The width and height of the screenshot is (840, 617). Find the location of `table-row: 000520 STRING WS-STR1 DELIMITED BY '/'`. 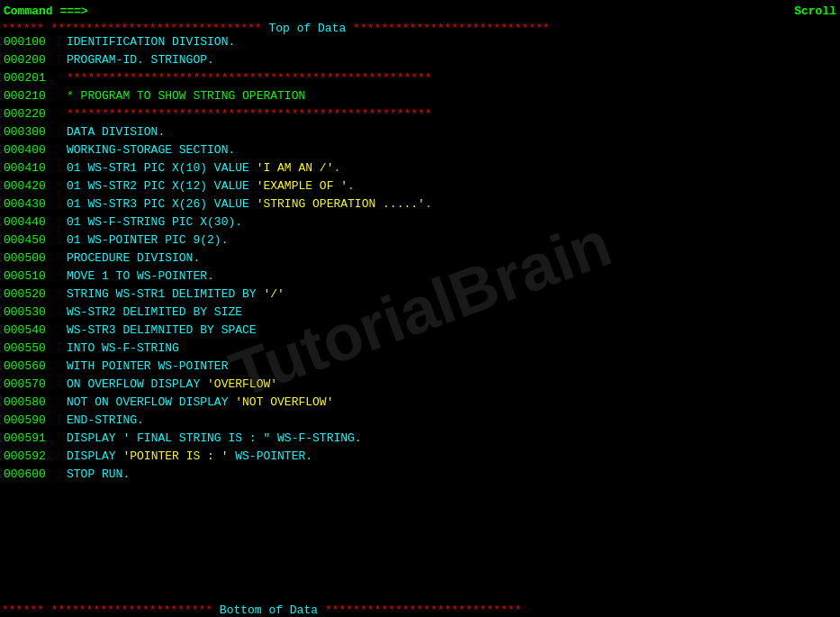

table-row: 000520 STRING WS-STR1 DELIMITED BY '/' is located at coordinates (420, 296).